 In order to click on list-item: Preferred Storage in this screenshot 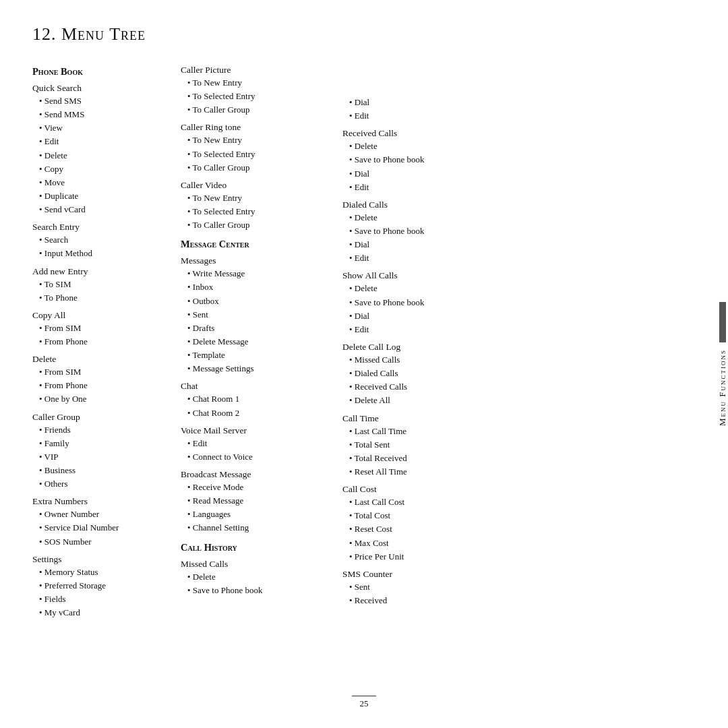, I will do `click(103, 586)`.